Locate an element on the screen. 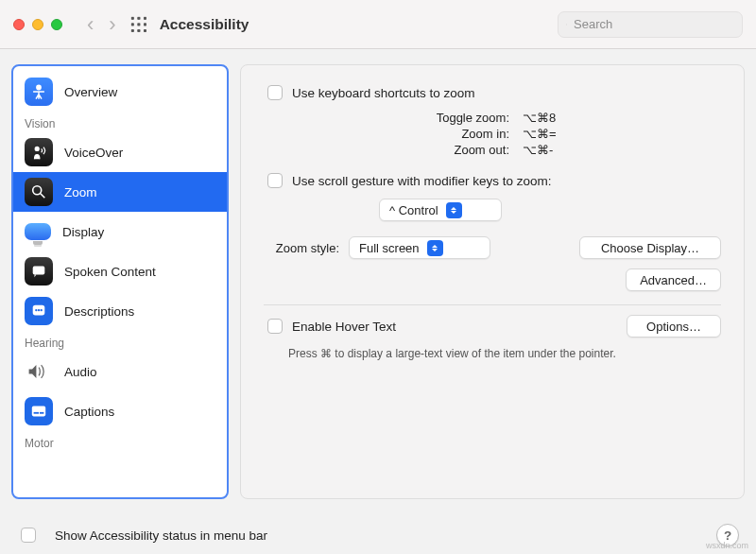  sidebar-item-spoken-content: Spoken Content is located at coordinates (120, 271).